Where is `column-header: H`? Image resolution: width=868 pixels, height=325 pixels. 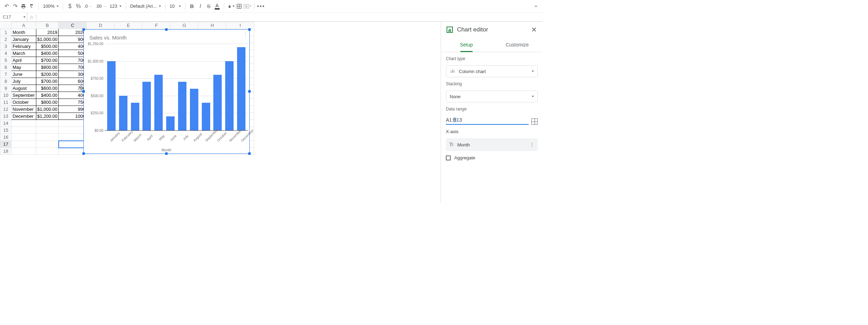
column-header: H is located at coordinates (212, 26).